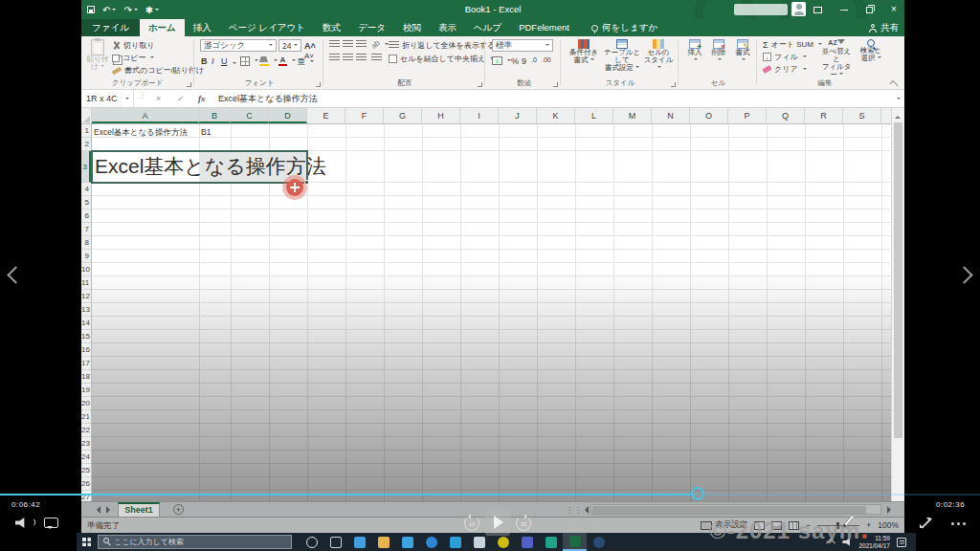 This screenshot has height=551, width=980. I want to click on share-button: 共有, so click(884, 28).